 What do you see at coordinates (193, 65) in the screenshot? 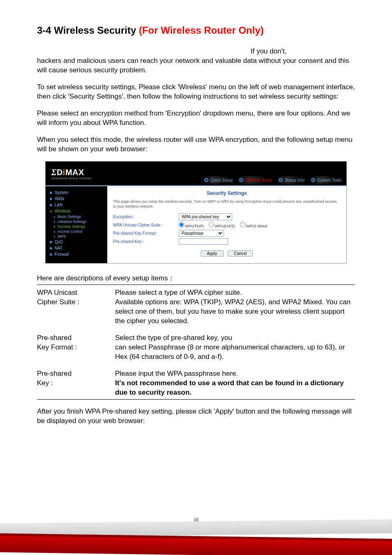
I see `p1b: hackers and malicious users can reach yo…` at bounding box center [193, 65].